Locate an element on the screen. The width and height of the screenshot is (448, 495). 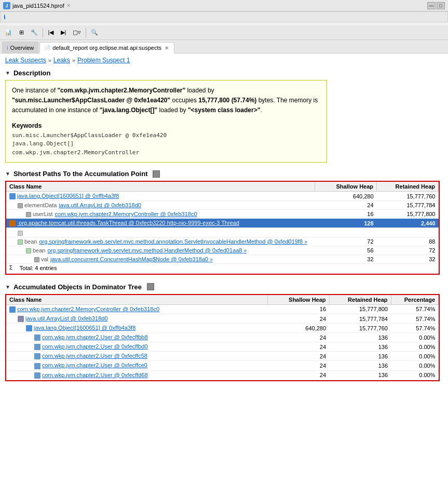
dom-row-link: com.wkp.jvm.chapter2.User @ 0xfecffbb8 is located at coordinates (95, 337).